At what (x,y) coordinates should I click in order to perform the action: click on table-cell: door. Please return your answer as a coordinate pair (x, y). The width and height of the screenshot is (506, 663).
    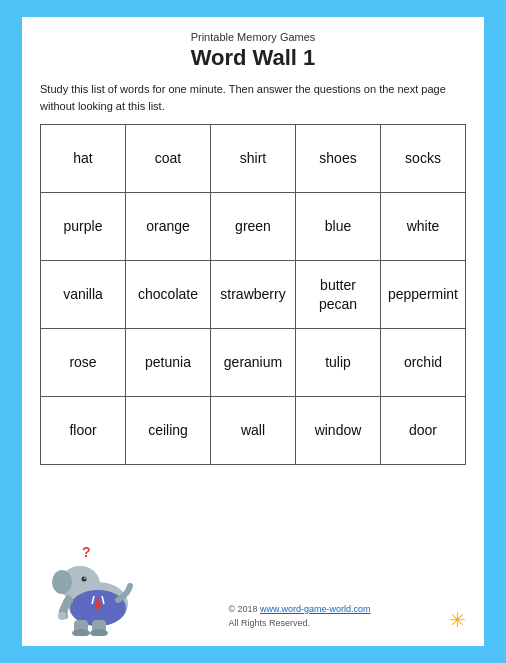
    Looking at the image, I should click on (424, 431).